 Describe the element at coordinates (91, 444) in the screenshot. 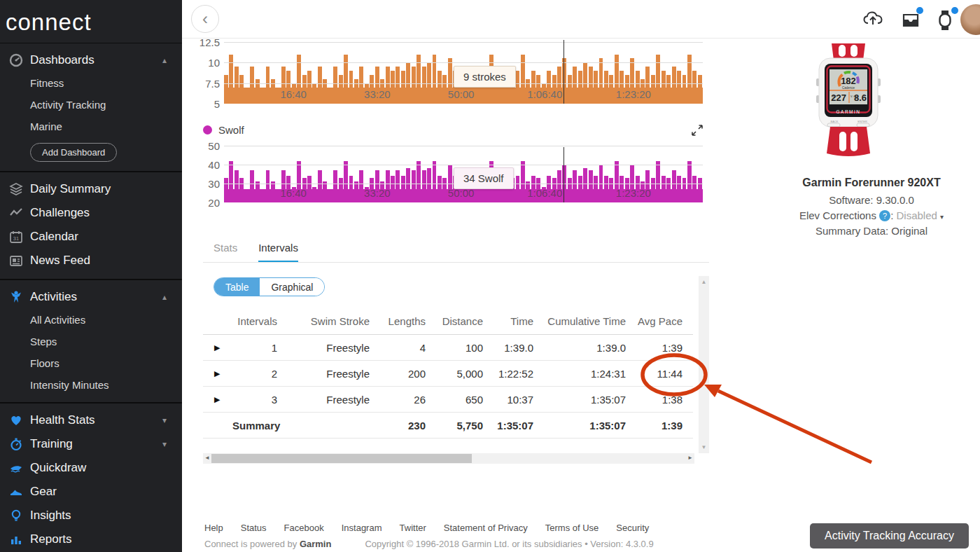

I see `sidebar-item-training: Training ▾` at that location.